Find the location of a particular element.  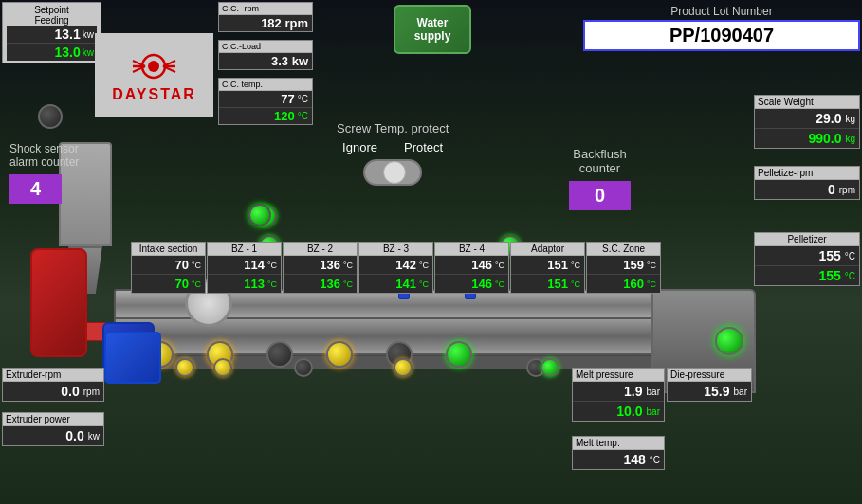

screw-temp-section: Screw Temp. protect Ignore Protect is located at coordinates (393, 155).